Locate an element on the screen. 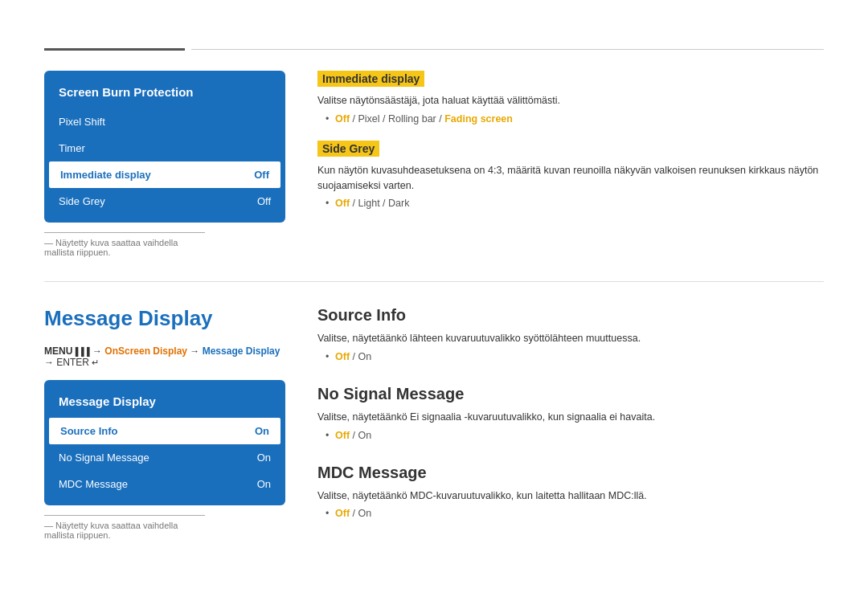 This screenshot has width=868, height=613. menu-item-no-signal: No Signal Message On is located at coordinates (165, 458).